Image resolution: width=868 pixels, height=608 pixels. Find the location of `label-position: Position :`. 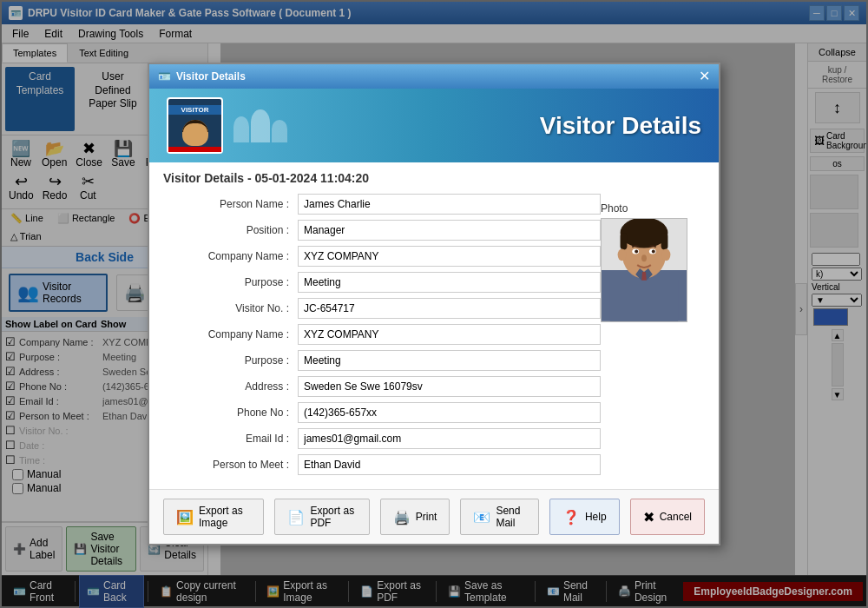

label-position: Position : is located at coordinates (231, 230).